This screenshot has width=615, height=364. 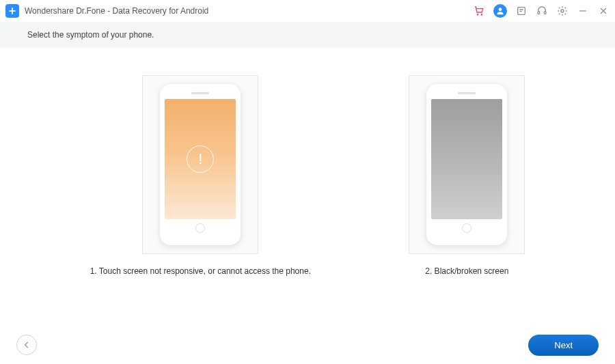 I want to click on titlebar: Wondershare Dr.Fone - Data Recovery for …, so click(x=308, y=11).